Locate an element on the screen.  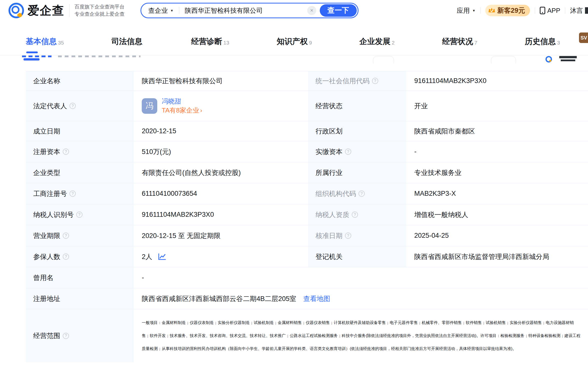
row-label: 经营状态 is located at coordinates (357, 106).